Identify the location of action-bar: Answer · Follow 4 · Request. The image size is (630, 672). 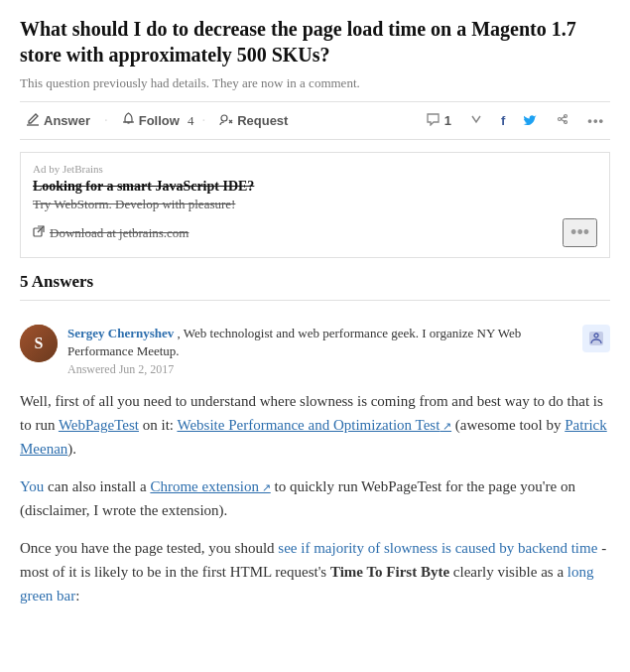
(315, 121).